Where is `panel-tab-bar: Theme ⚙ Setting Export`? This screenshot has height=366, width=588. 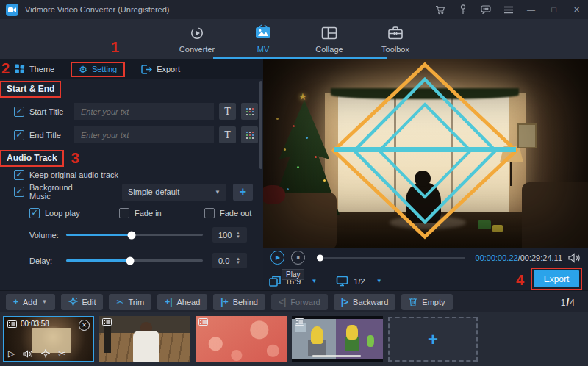
panel-tab-bar: Theme ⚙ Setting Export is located at coordinates (132, 69).